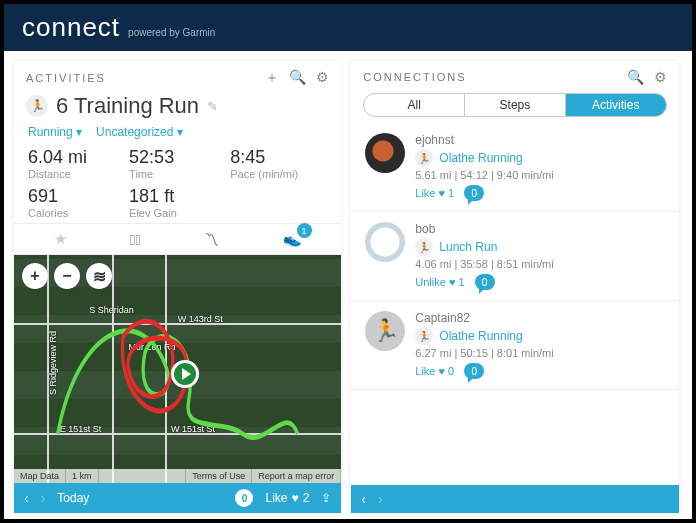 Image resolution: width=696 pixels, height=523 pixels. I want to click on stat-time-value: 52:53, so click(178, 158).